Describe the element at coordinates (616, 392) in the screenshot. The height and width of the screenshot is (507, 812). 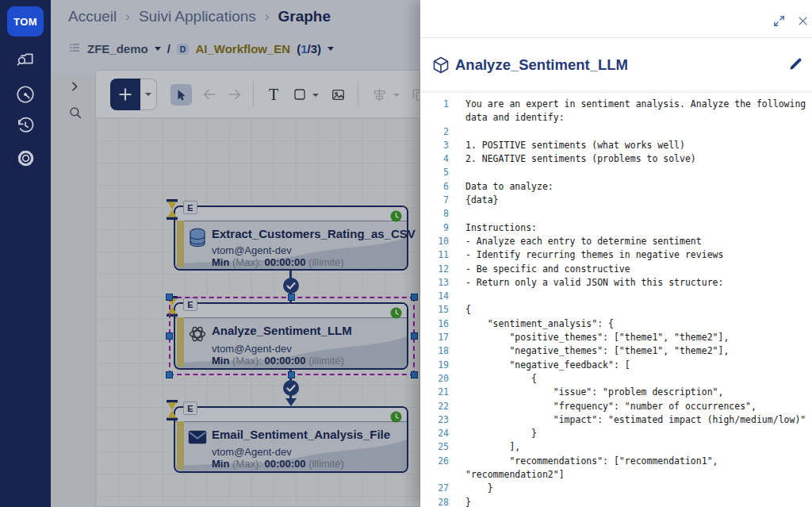
I see `code-line: 21 "issue": "problem description",` at that location.